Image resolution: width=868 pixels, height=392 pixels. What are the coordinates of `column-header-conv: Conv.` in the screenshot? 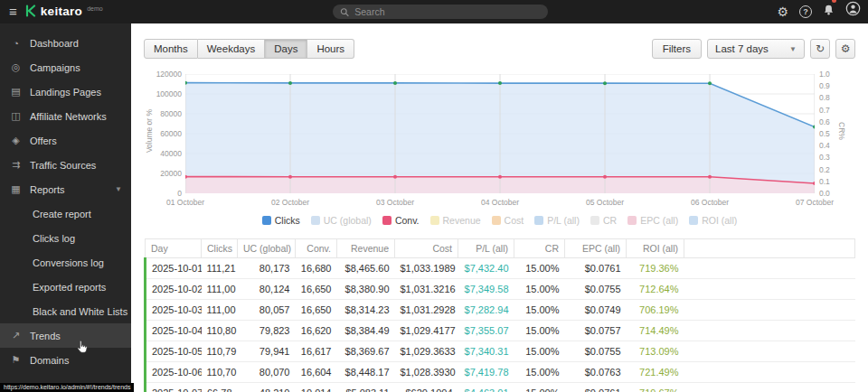 It's located at (316, 249).